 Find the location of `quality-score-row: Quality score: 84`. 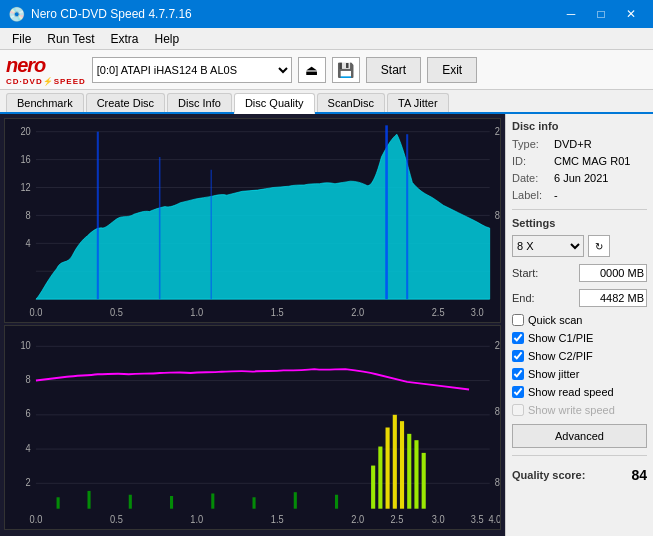

quality-score-row: Quality score: 84 is located at coordinates (580, 475).